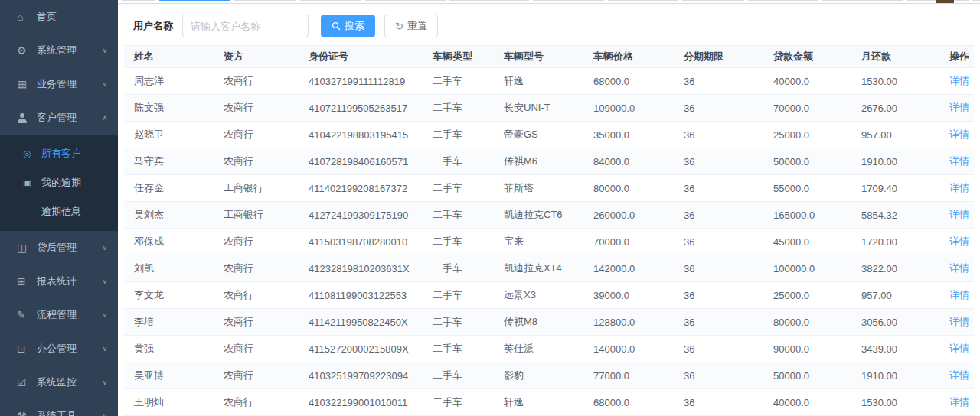  What do you see at coordinates (818, 57) in the screenshot?
I see `column-header-loan_amount: 贷款金额` at bounding box center [818, 57].